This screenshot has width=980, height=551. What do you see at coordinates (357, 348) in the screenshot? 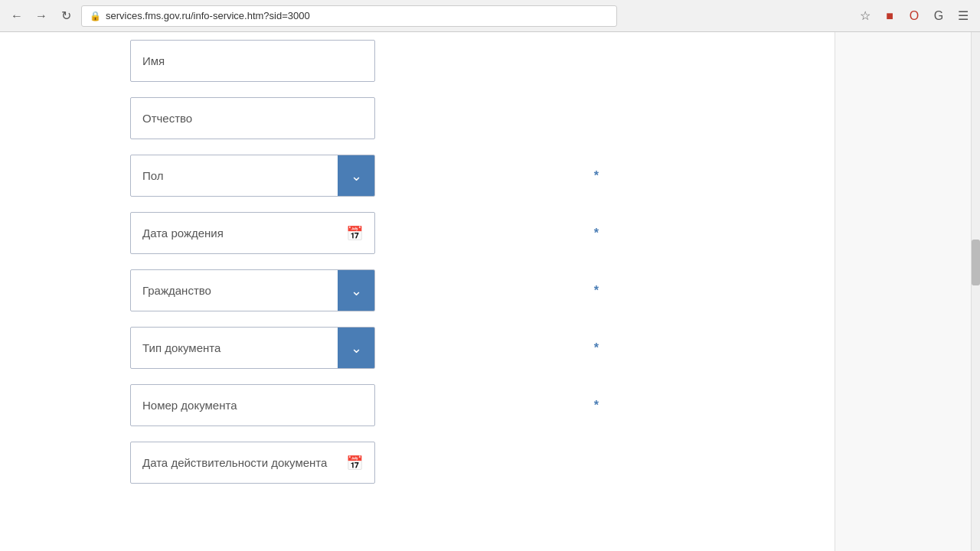
I see `tip-dok-chevron-icon: ⌄` at bounding box center [357, 348].